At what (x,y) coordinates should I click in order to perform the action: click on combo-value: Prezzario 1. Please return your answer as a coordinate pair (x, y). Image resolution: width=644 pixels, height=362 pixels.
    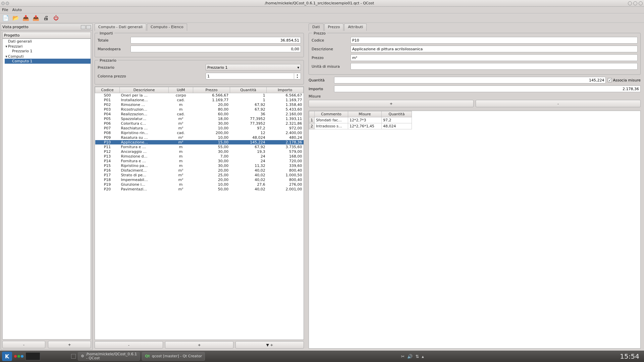
    Looking at the image, I should click on (217, 68).